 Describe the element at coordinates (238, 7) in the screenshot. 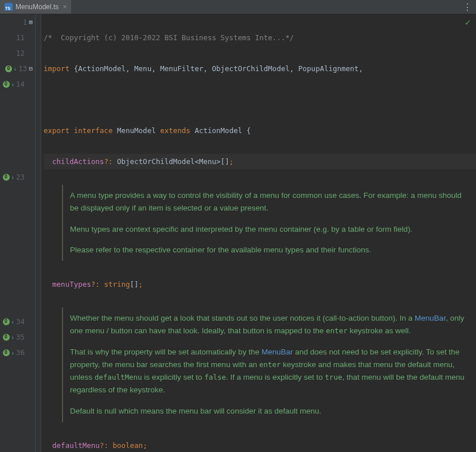

I see `editor-tabs-bar: TS MenuModel.ts × ⋮` at that location.